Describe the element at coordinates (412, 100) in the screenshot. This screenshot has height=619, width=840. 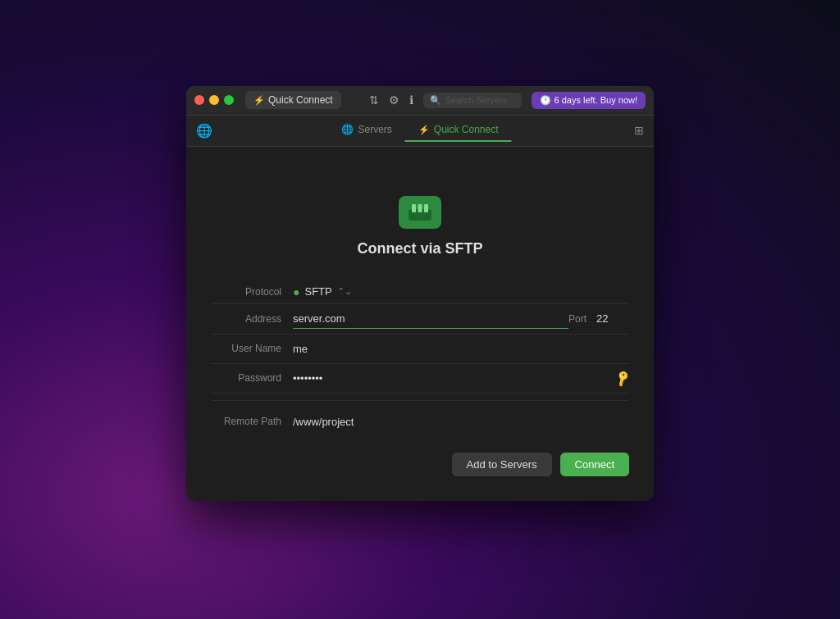
I see `info-icon: ℹ` at that location.